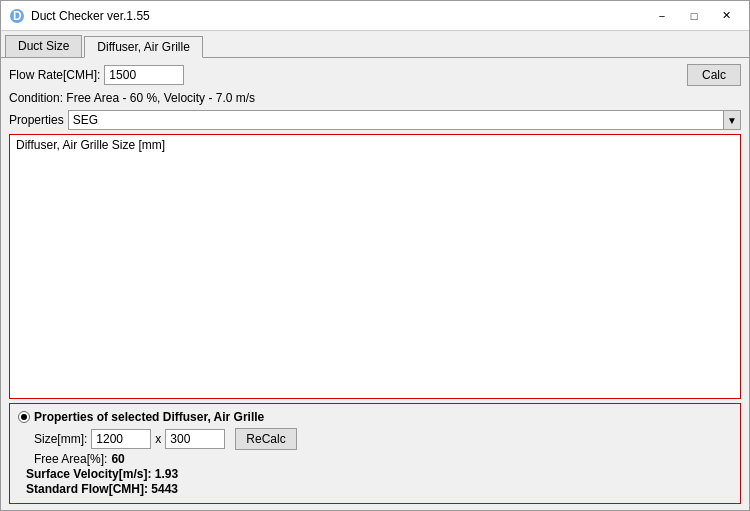  I want to click on calc-button: Calc, so click(714, 75).